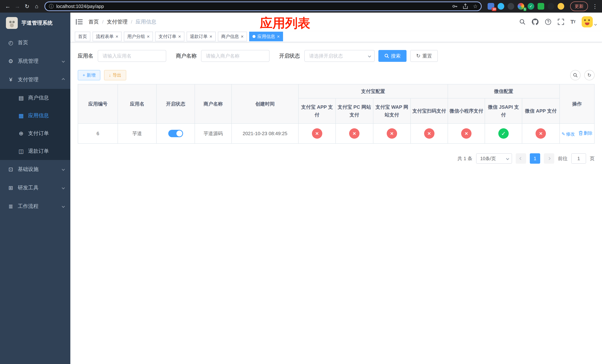  I want to click on delete-link: 删除, so click(585, 133).